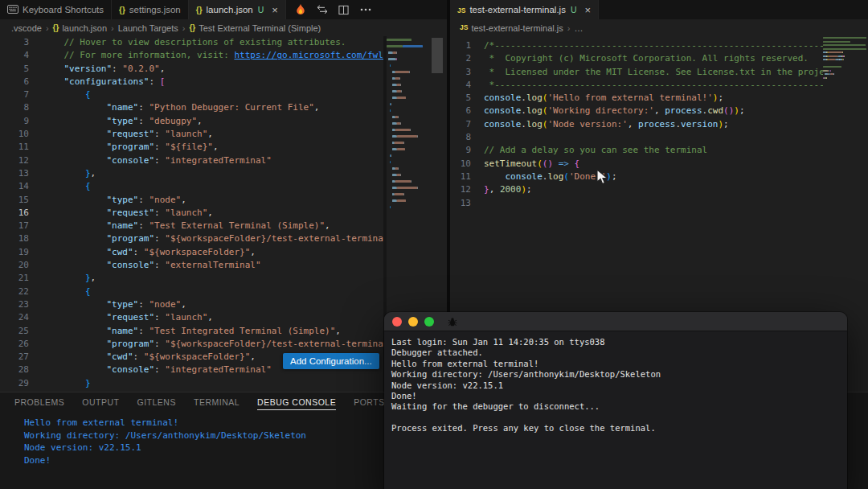  Describe the element at coordinates (100, 404) in the screenshot. I see `panel-tab-output: OUTPUT` at that location.